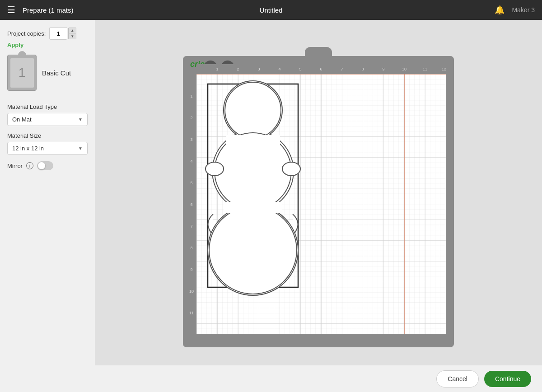 The image size is (542, 392). What do you see at coordinates (15, 45) in the screenshot?
I see `apply-button: Apply` at bounding box center [15, 45].